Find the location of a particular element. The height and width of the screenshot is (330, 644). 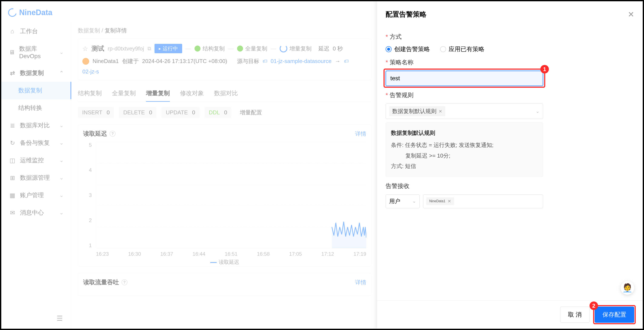

rule-tag: 数据复制默认规则✕ is located at coordinates (417, 111).